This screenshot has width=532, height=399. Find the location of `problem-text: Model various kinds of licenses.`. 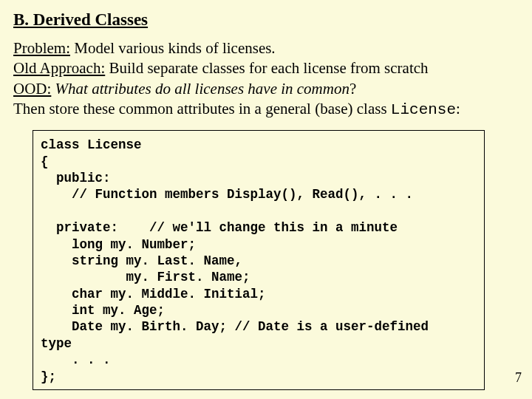

problem-text: Model various kinds of licenses. is located at coordinates (173, 48).